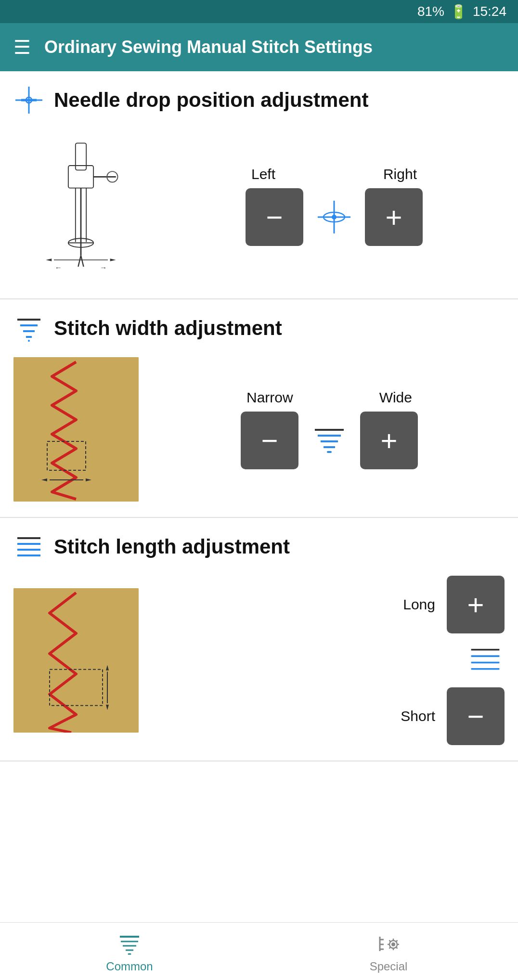 This screenshot has width=518, height=980. Describe the element at coordinates (259, 206) in the screenshot. I see `needle-drop-body: ← → Left Right −` at that location.